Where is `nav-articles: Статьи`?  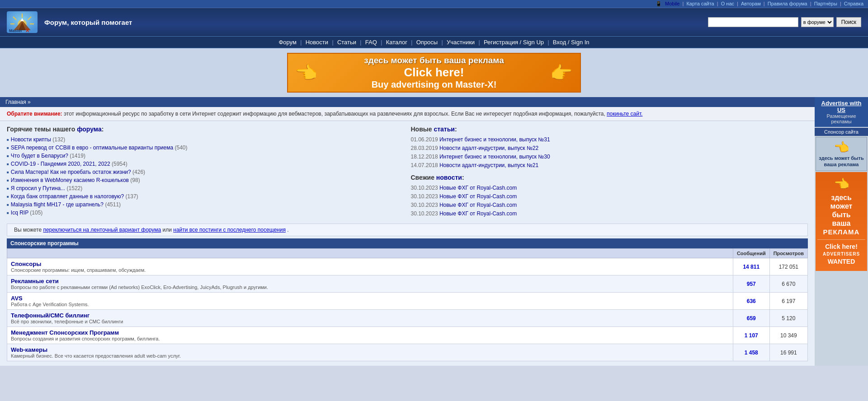
nav-articles: Статьи is located at coordinates (347, 42).